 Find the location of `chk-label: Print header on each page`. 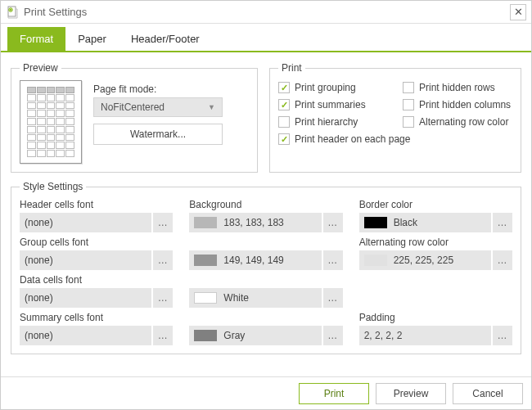

chk-label: Print header on each page is located at coordinates (352, 139).